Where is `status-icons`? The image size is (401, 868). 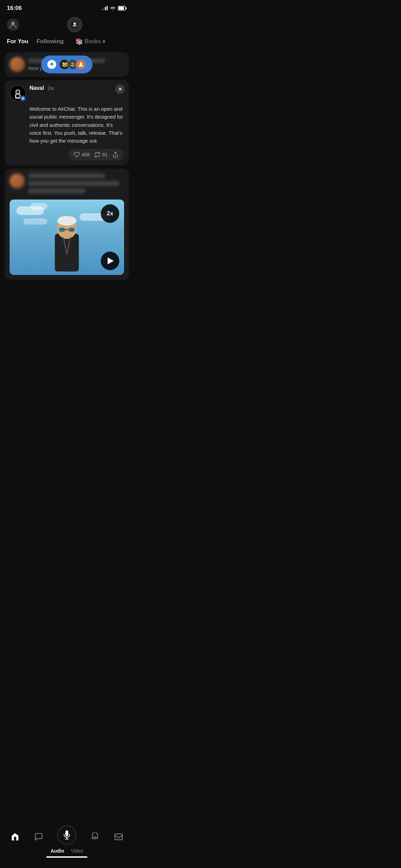
status-icons is located at coordinates (114, 8).